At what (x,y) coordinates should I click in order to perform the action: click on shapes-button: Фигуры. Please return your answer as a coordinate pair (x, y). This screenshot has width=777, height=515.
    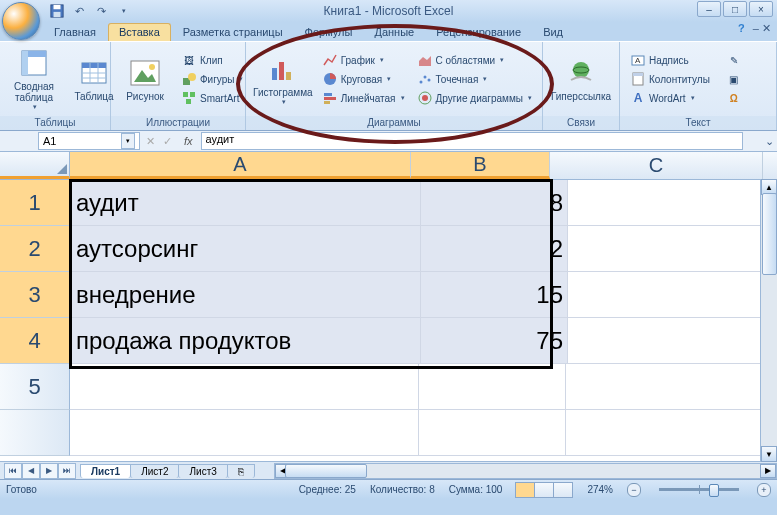
    Looking at the image, I should click on (212, 79).